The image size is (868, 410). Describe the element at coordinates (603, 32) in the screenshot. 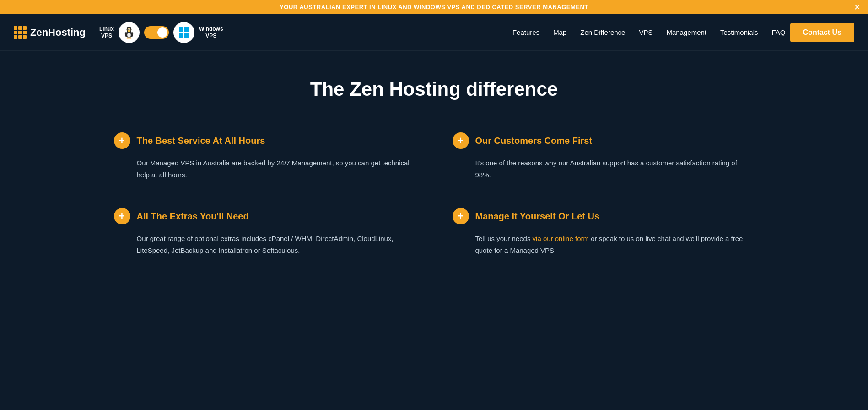

I see `nav-link-zen-difference: Zen Difference` at that location.